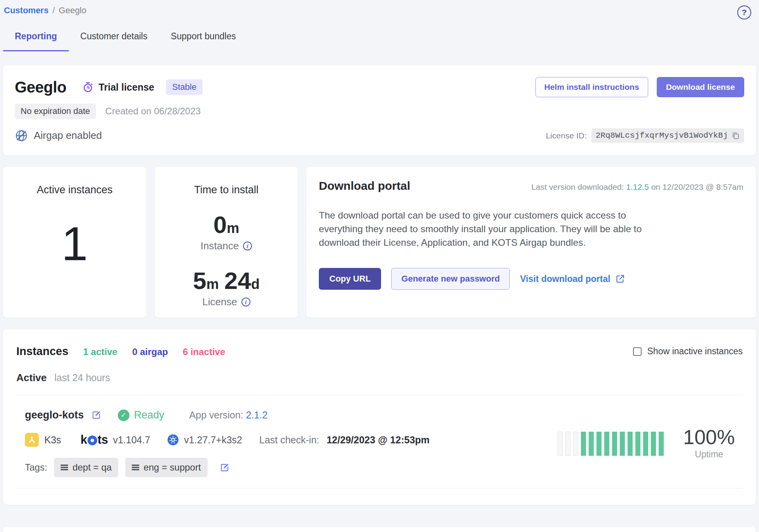 This screenshot has height=532, width=759. I want to click on breadcrumb: Customers / Geeglo, so click(45, 10).